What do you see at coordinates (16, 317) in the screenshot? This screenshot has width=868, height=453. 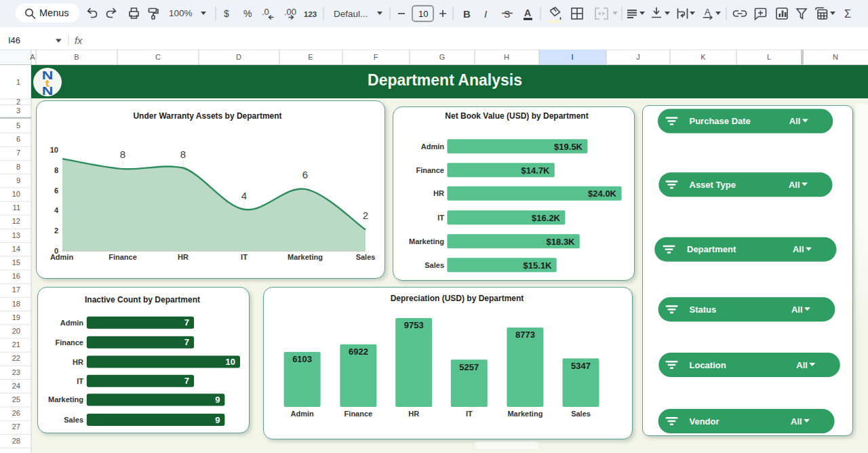 I see `svg-text: 19` at bounding box center [16, 317].